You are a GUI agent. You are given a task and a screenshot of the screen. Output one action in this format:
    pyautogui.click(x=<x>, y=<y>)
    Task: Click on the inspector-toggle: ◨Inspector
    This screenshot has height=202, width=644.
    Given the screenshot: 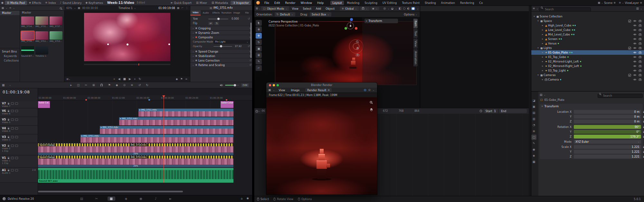 What is the action you would take?
    pyautogui.click(x=241, y=3)
    